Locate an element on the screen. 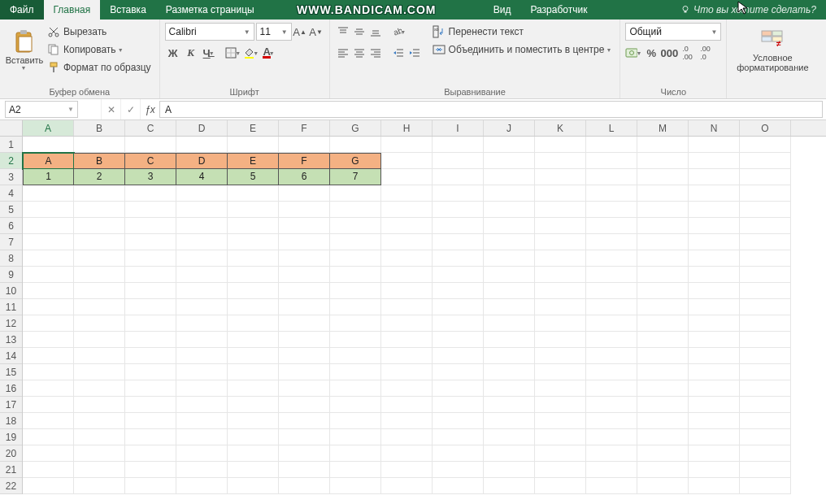 The image size is (826, 504). percent-button: % is located at coordinates (651, 53).